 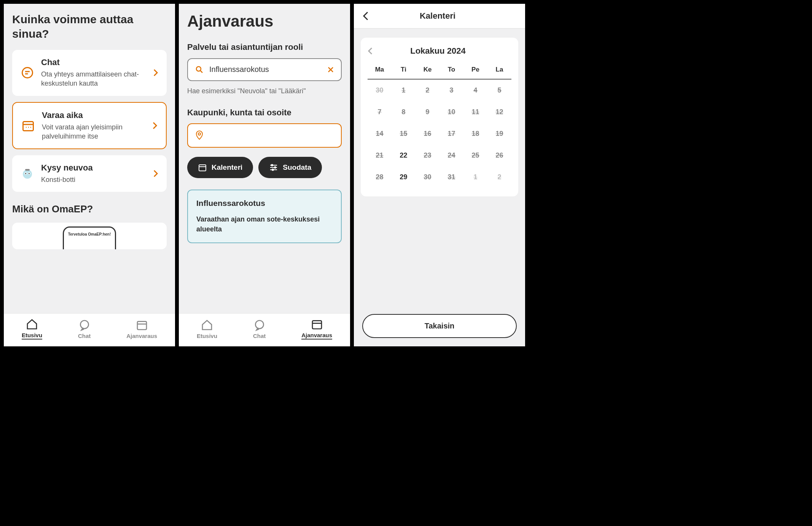 What do you see at coordinates (370, 51) in the screenshot?
I see `prev-month-icon` at bounding box center [370, 51].